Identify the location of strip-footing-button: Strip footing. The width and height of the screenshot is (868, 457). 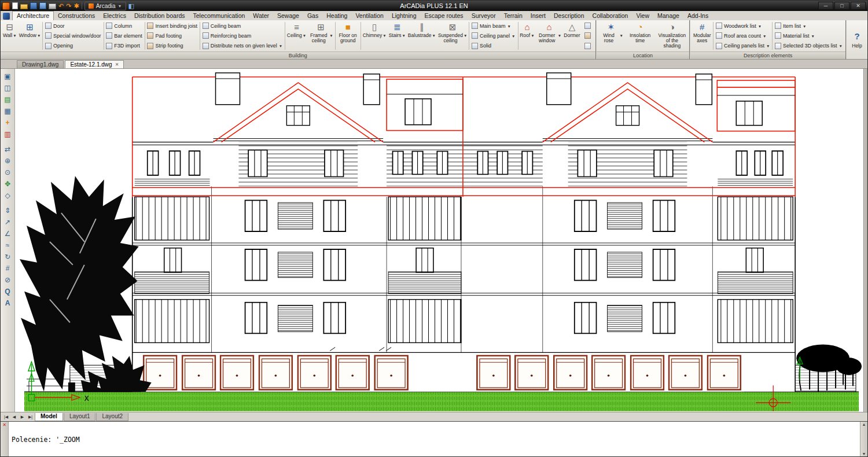
(172, 46).